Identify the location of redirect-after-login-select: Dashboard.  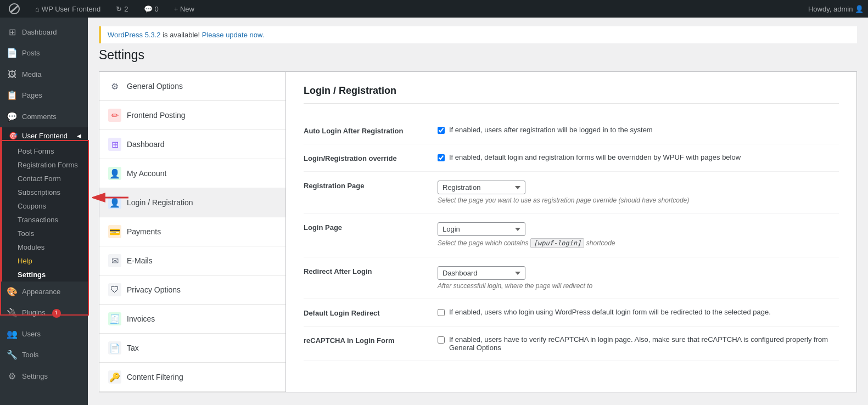
(481, 273).